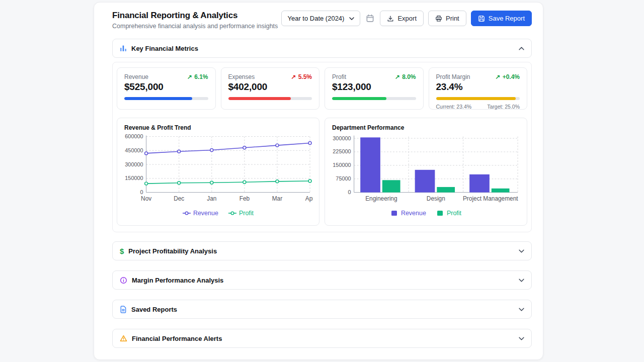  I want to click on save-report-label: Save Report, so click(507, 18).